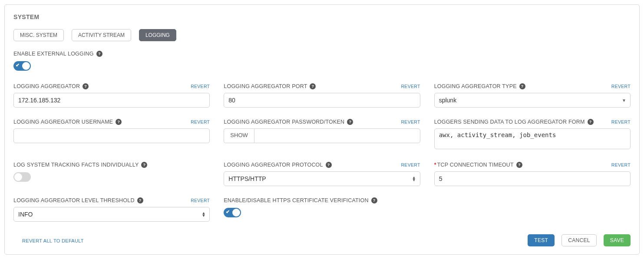 The image size is (644, 259). Describe the element at coordinates (284, 122) in the screenshot. I see `label-text: LOGGING AGGREGATOR PASSWORD/TOKEN` at that location.